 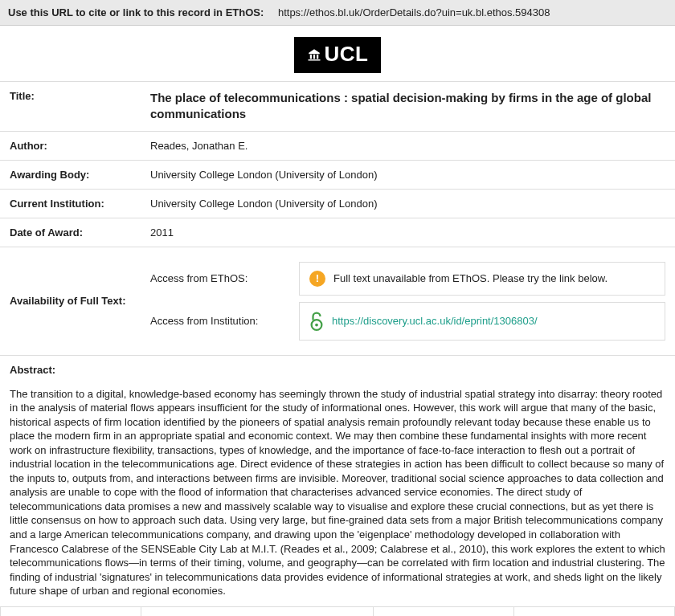 What do you see at coordinates (482, 321) in the screenshot?
I see `access-inst-box: https://discovery.ucl.ac.uk/id/eprint/13…` at bounding box center [482, 321].